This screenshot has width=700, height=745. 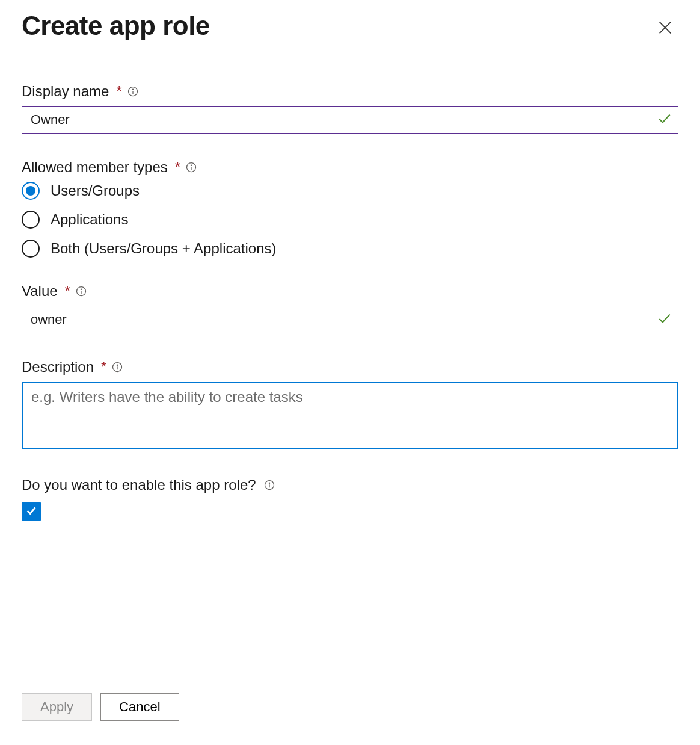 What do you see at coordinates (350, 108) in the screenshot?
I see `display-name-field: Display name *` at bounding box center [350, 108].